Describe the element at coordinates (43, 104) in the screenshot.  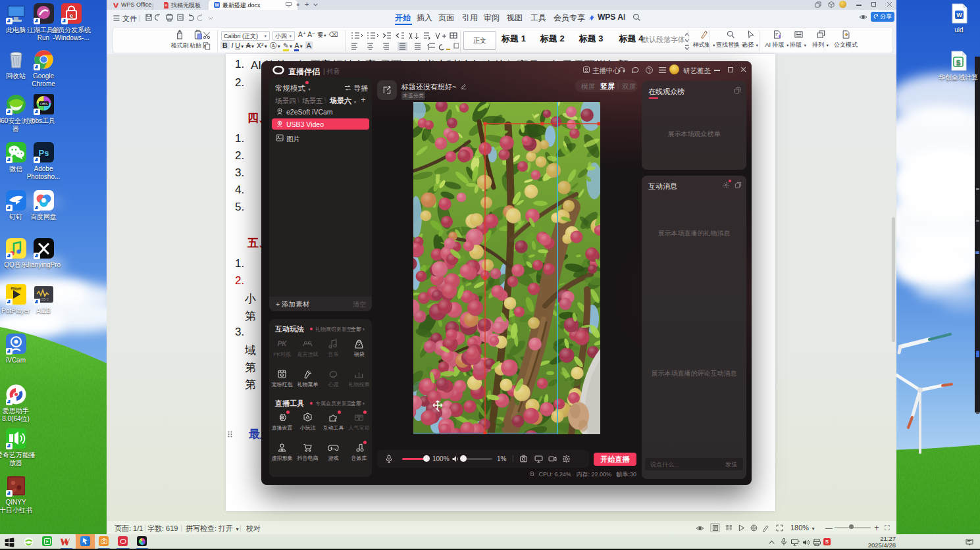
I see `svg-text: OBS` at that location.